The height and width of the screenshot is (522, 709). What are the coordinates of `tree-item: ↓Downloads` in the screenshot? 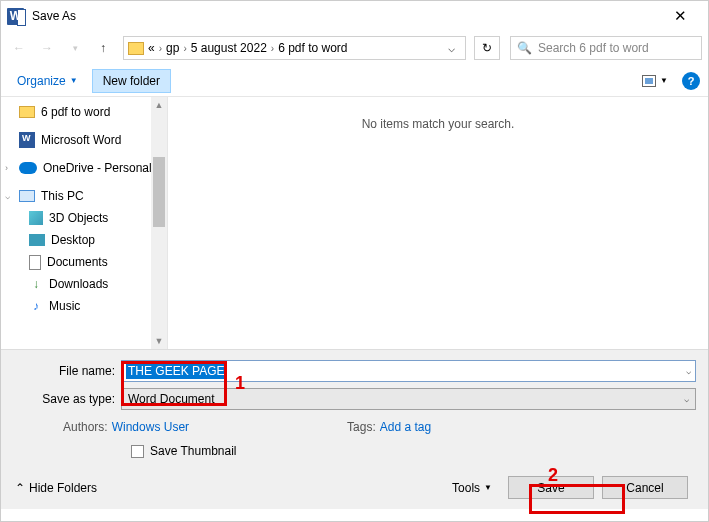 It's located at (84, 284).